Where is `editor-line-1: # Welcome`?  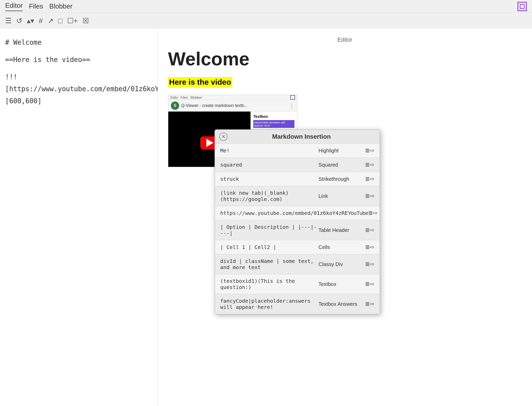
editor-line-1: # Welcome is located at coordinates (79, 42).